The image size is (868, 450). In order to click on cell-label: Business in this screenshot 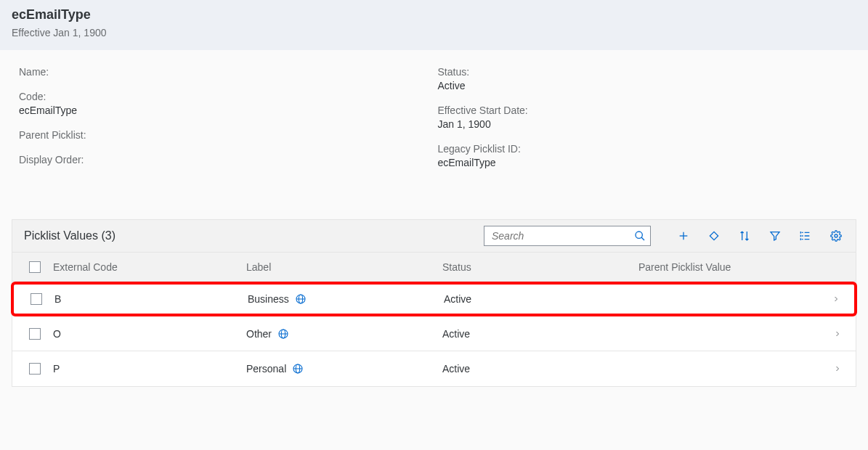, I will do `click(346, 299)`.